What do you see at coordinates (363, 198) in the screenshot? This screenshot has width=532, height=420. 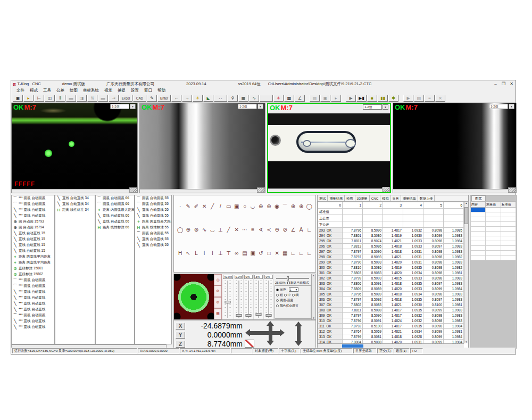 I see `result-tab: 3D测量` at bounding box center [363, 198].